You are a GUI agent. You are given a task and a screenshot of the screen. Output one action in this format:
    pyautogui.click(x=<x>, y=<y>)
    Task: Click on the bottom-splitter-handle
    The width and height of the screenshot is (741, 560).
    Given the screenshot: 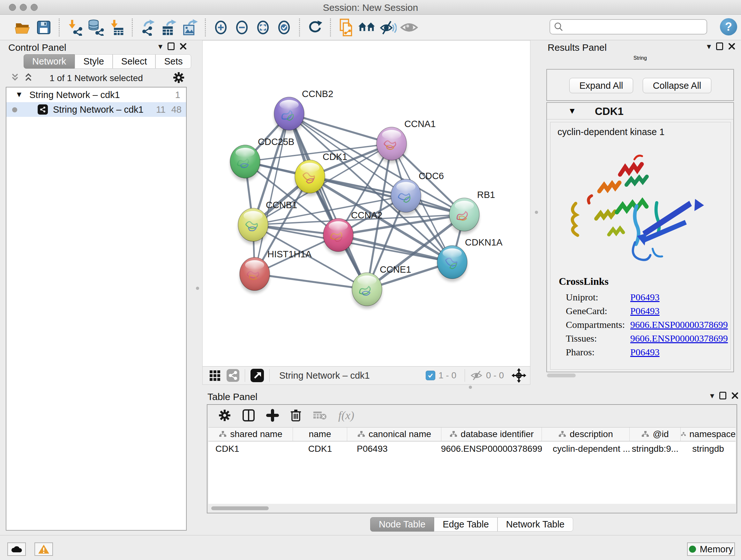 What is the action you would take?
    pyautogui.click(x=470, y=387)
    